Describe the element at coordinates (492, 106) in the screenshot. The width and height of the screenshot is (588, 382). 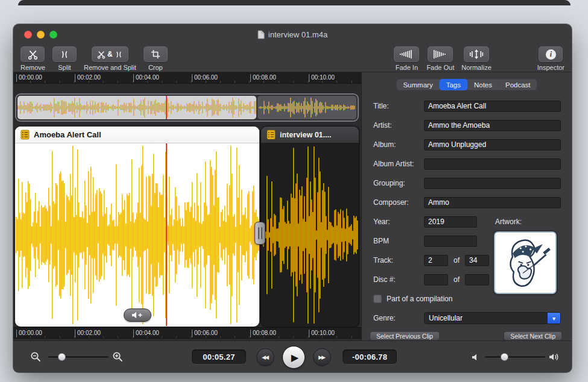
I see `title-field: Amoeba Alert Call` at that location.